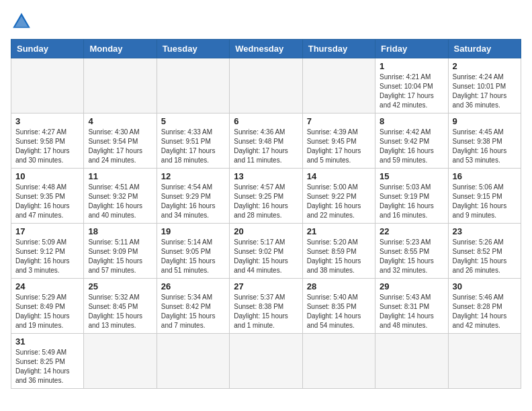 The width and height of the screenshot is (532, 411). Describe the element at coordinates (339, 141) in the screenshot. I see `calendar-cell: 7Sunrise: 4:39 AM Sunset: 9:45 PM Daylig…` at that location.